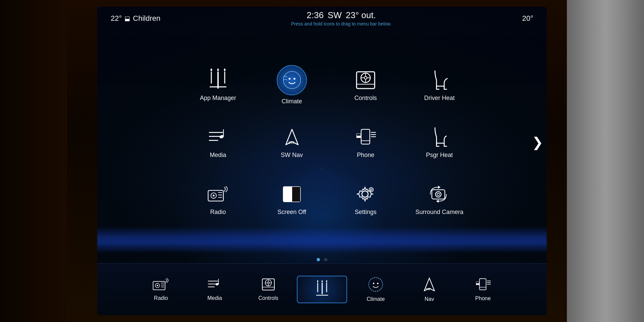  I want to click on climate-icon-circle, so click(292, 80).